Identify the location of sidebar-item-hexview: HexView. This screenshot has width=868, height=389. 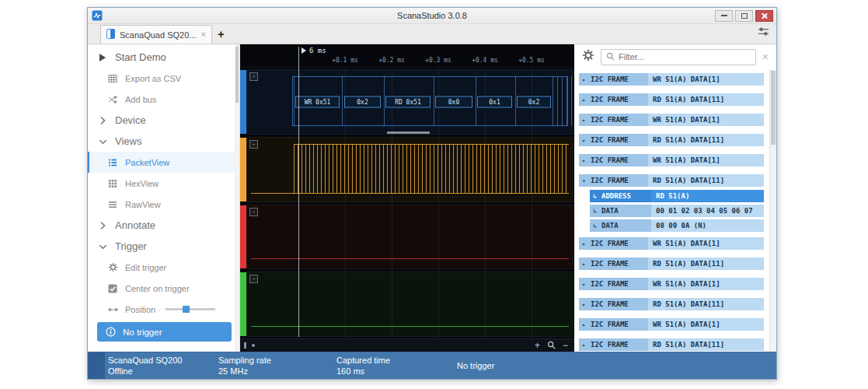
(163, 184).